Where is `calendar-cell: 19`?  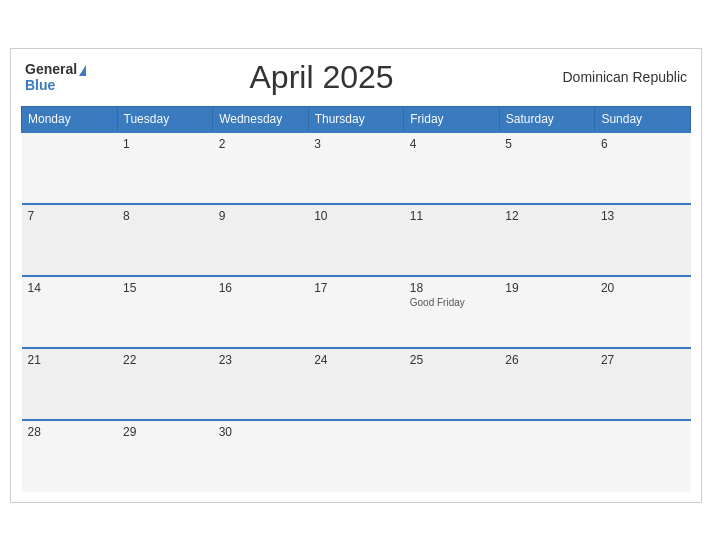
calendar-cell: 19 is located at coordinates (547, 312).